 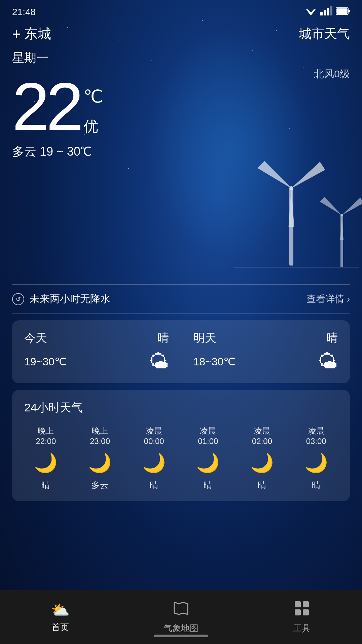 What do you see at coordinates (93, 126) in the screenshot?
I see `air-quality: 优` at bounding box center [93, 126].